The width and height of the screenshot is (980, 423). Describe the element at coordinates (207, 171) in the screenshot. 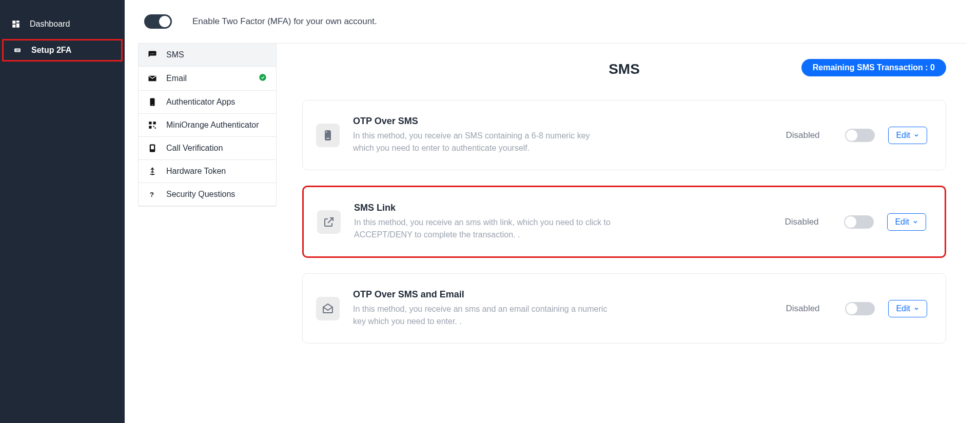

I see `tab-hardware-token: Hardware Token` at that location.